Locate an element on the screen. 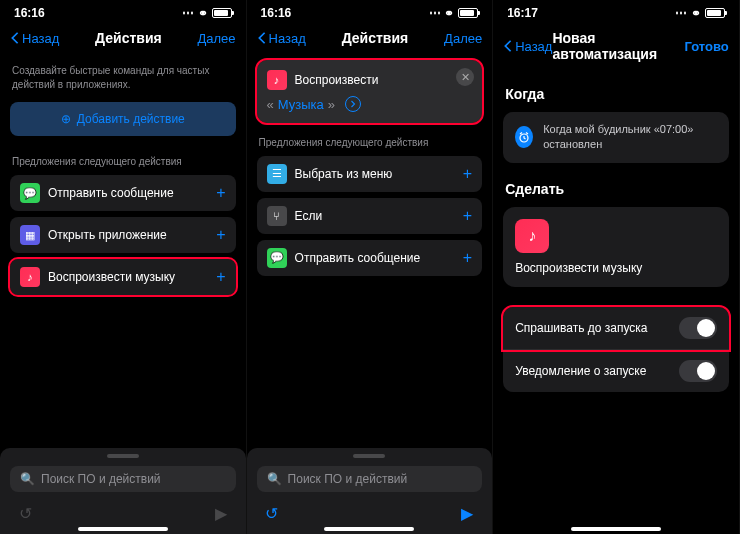 The width and height of the screenshot is (740, 534). suggestion-label: Открыть приложение is located at coordinates (128, 235).